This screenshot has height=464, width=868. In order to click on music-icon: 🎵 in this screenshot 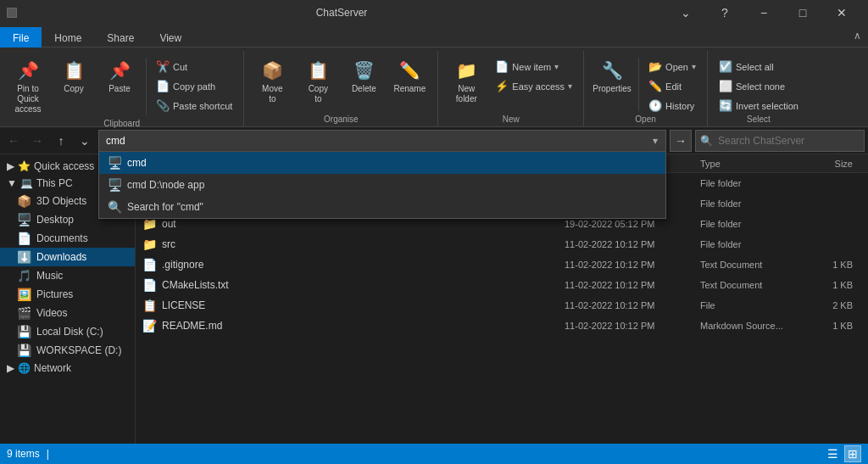, I will do `click(24, 276)`.